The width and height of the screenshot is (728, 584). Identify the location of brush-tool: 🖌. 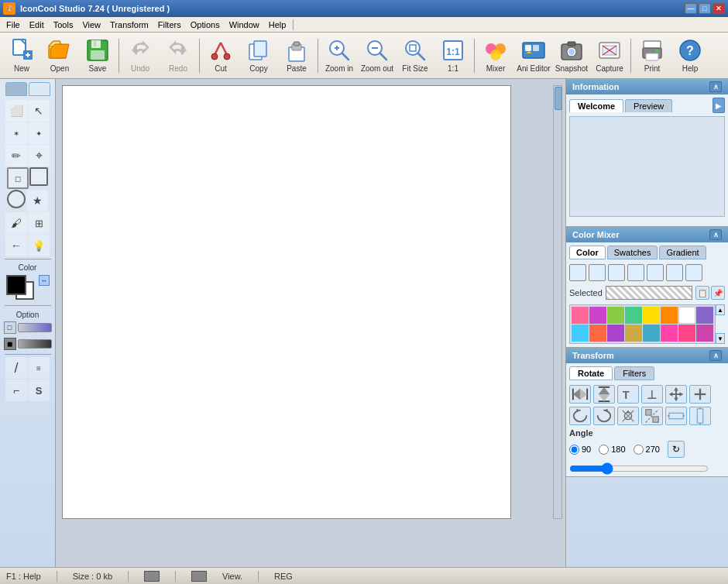
(16, 223).